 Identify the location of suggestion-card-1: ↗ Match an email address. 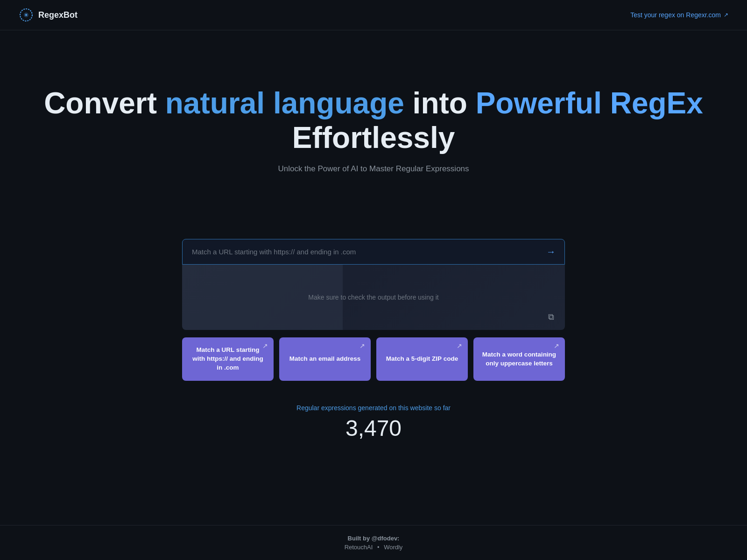
(325, 359).